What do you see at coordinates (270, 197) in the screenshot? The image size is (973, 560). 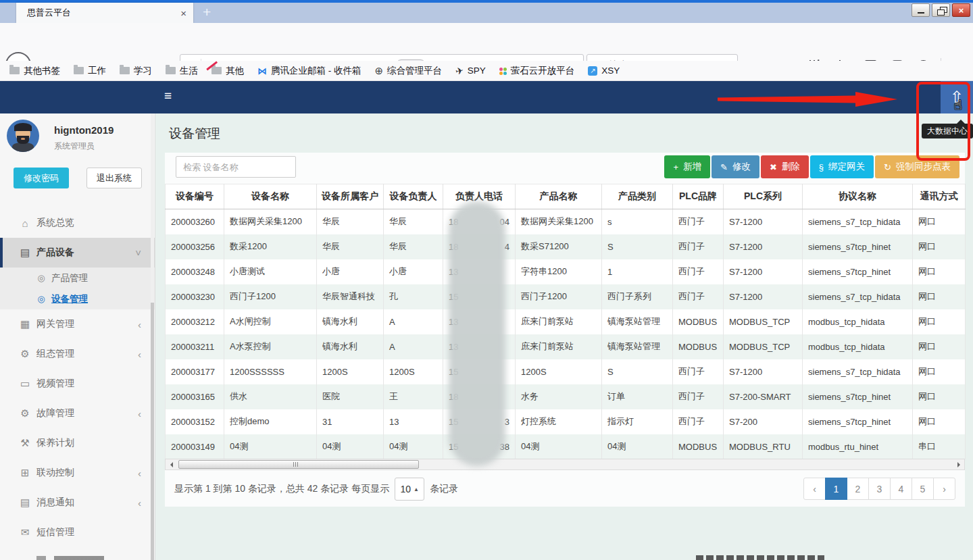 I see `column-header: 设备名称` at bounding box center [270, 197].